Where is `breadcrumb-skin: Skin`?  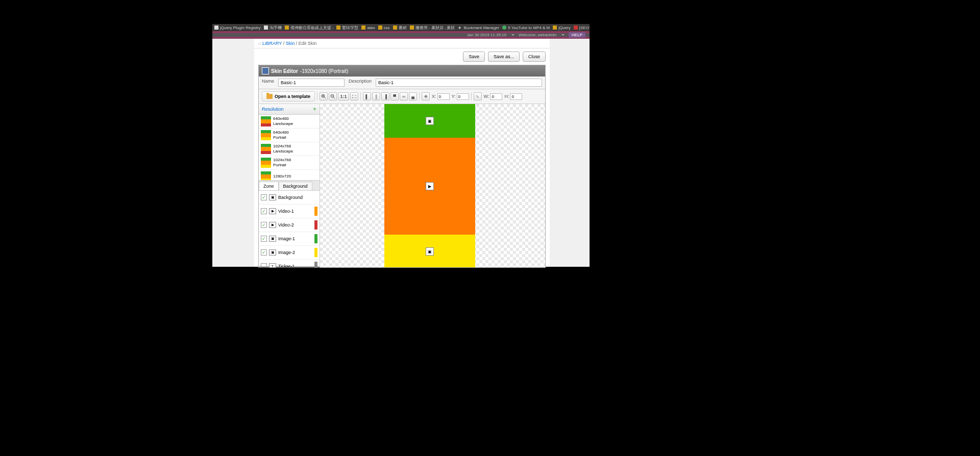 breadcrumb-skin: Skin is located at coordinates (290, 43).